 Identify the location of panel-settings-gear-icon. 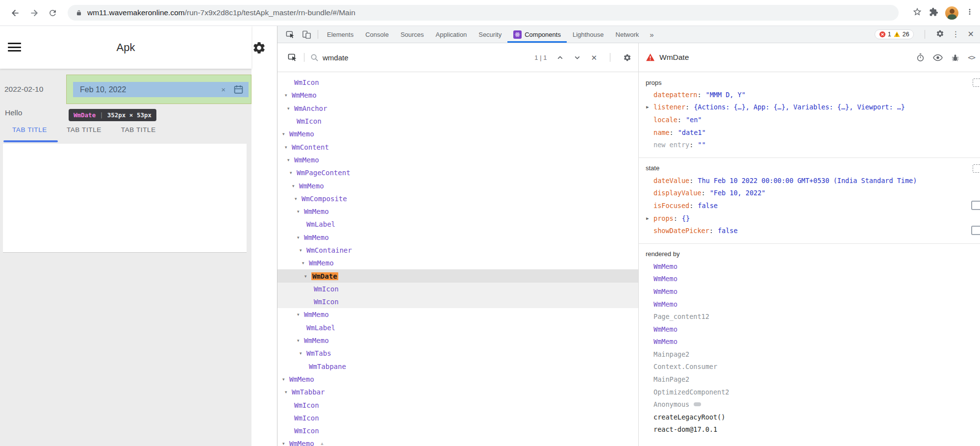
(628, 58).